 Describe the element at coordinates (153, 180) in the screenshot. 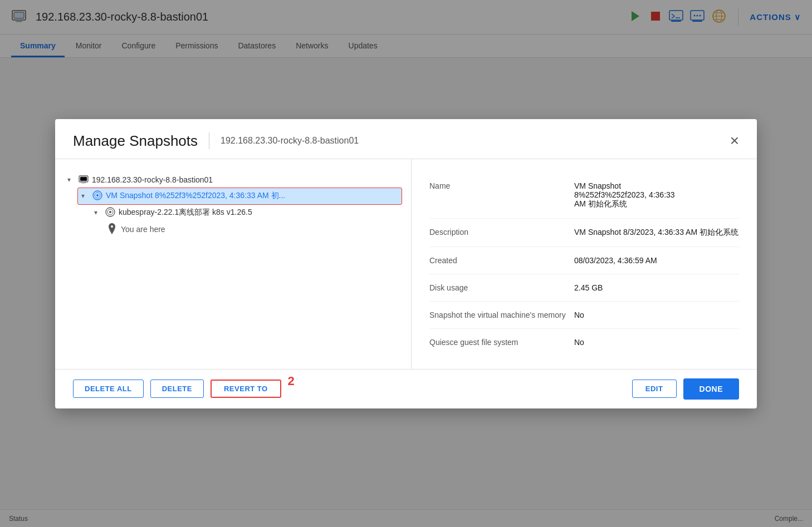

I see `tree-root-label: 192.168.23.30-rocky-8.8-bastion01` at that location.